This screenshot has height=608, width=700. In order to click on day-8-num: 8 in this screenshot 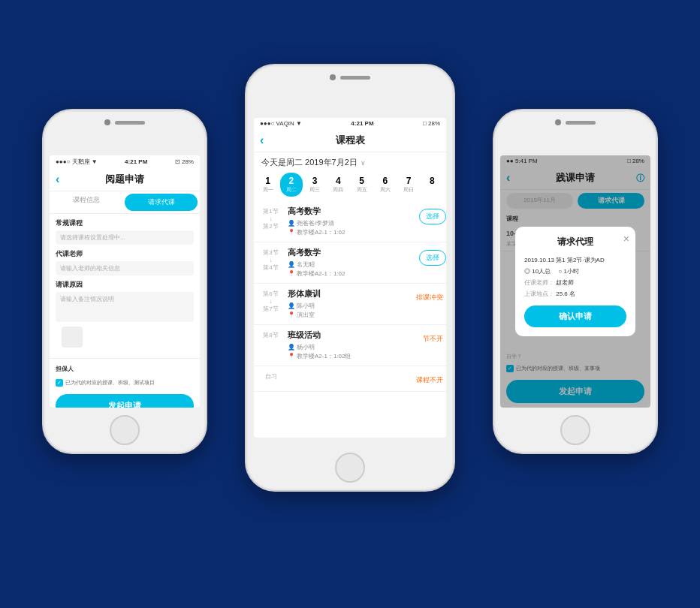, I will do `click(433, 181)`.